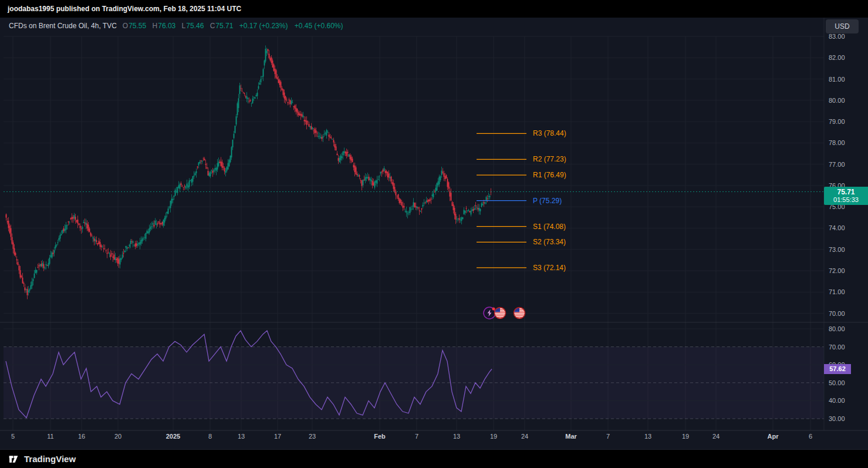 Image resolution: width=868 pixels, height=468 pixels. What do you see at coordinates (264, 26) in the screenshot?
I see `change-value: +0.17 (+0.23%)` at bounding box center [264, 26].